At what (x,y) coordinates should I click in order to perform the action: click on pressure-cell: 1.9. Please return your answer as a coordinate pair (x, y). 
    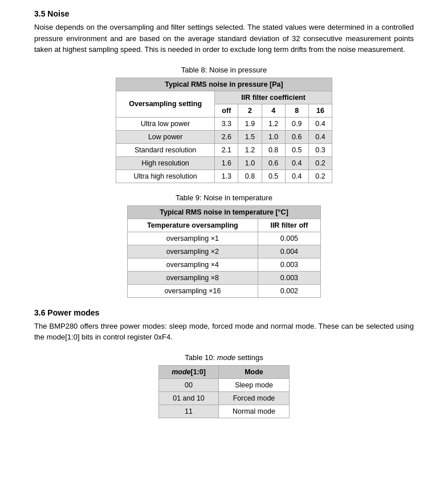
    Looking at the image, I should click on (250, 123).